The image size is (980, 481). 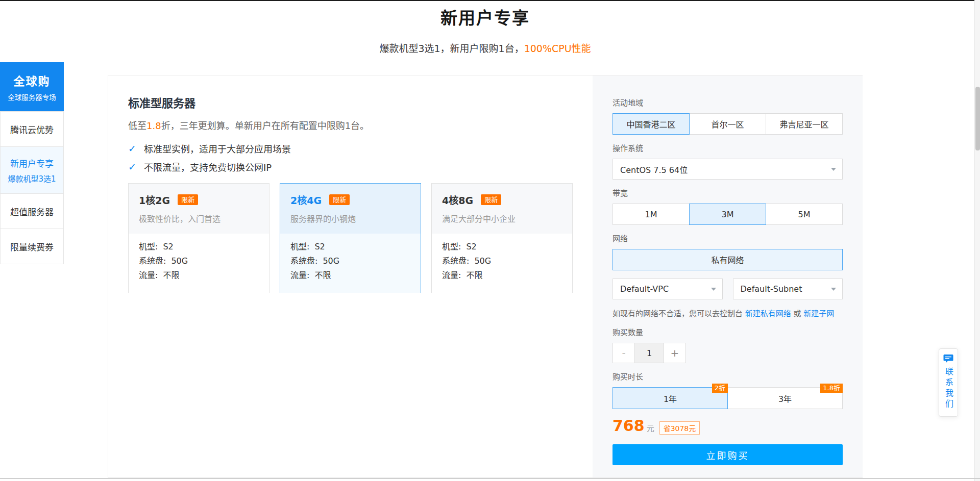 What do you see at coordinates (728, 314) in the screenshot?
I see `network-note: 如现有的网络不合适，您可以去控制台 新建私有网络 或 新建子网` at bounding box center [728, 314].